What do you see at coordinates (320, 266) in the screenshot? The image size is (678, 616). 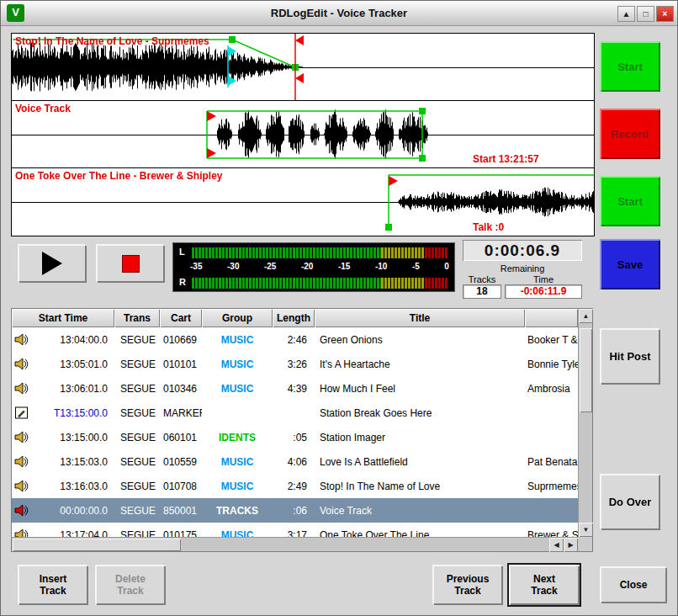 I see `meter-scale: -35-30-25-20-15-10-50` at bounding box center [320, 266].